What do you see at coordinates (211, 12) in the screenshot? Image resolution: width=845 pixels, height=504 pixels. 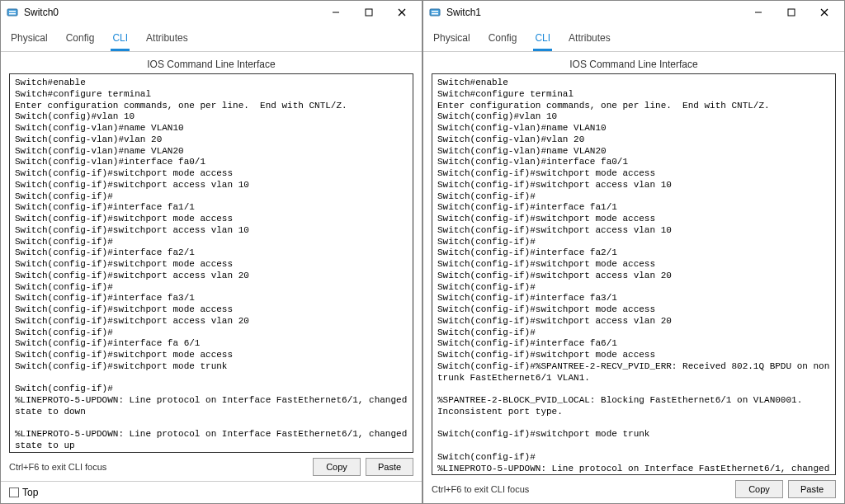 I see `titlebar: Switch0` at bounding box center [211, 12].